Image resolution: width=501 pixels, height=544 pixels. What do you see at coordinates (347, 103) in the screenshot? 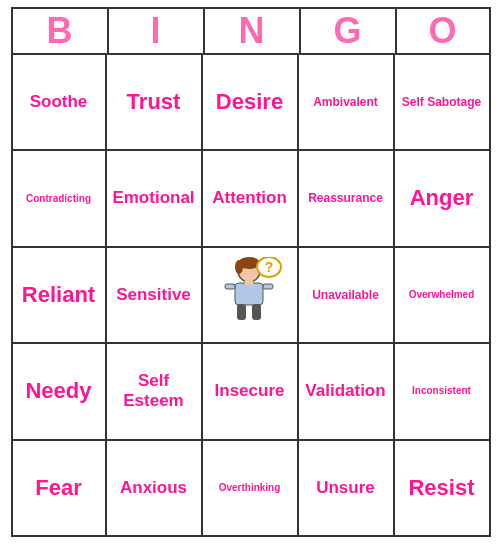
I see `grid-cell-3: Ambivalent` at bounding box center [347, 103].